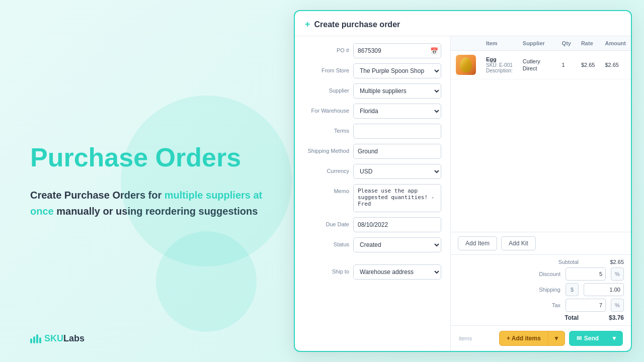  What do you see at coordinates (327, 169) in the screenshot?
I see `currency-label: Currency` at bounding box center [327, 169].